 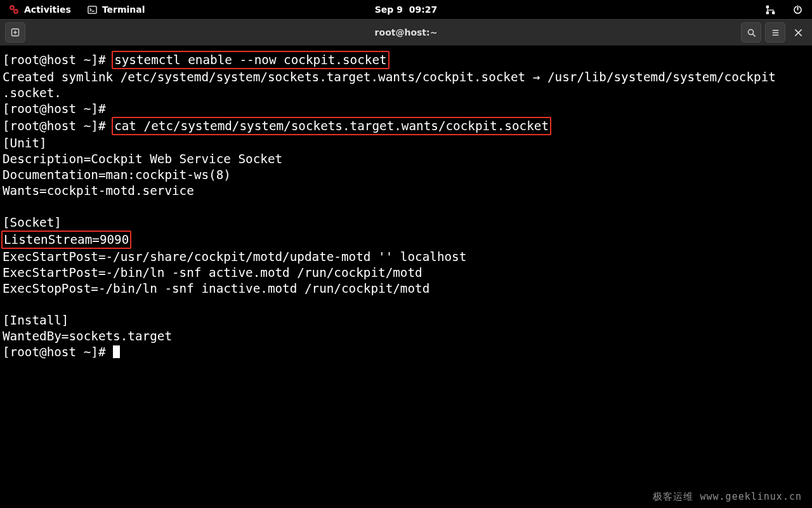 I want to click on close-window-button, so click(x=798, y=32).